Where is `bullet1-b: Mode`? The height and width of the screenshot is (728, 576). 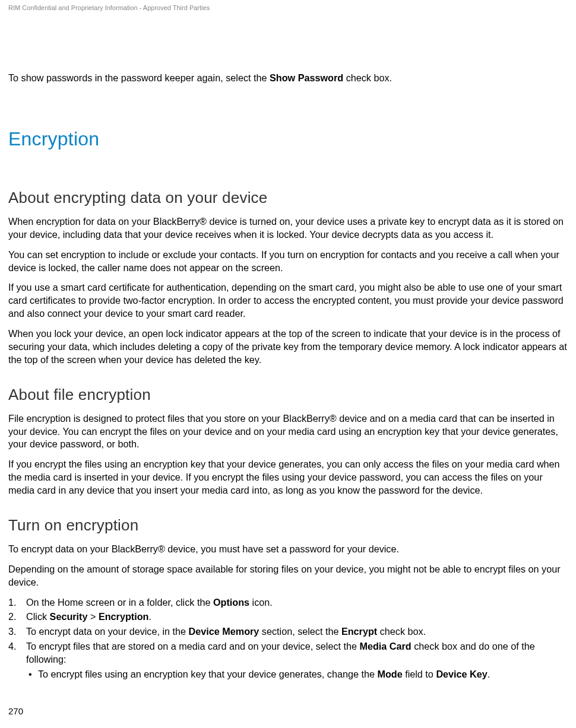 bullet1-b: Mode is located at coordinates (390, 674).